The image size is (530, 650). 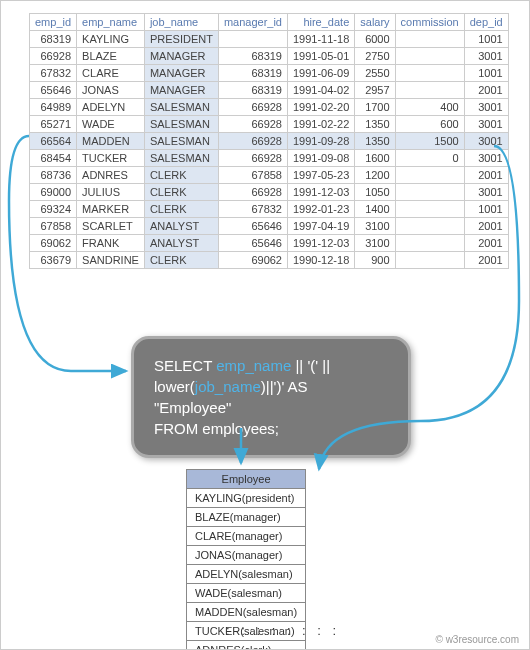 What do you see at coordinates (246, 518) in the screenshot?
I see `result-cell: BLAZE(manager)` at bounding box center [246, 518].